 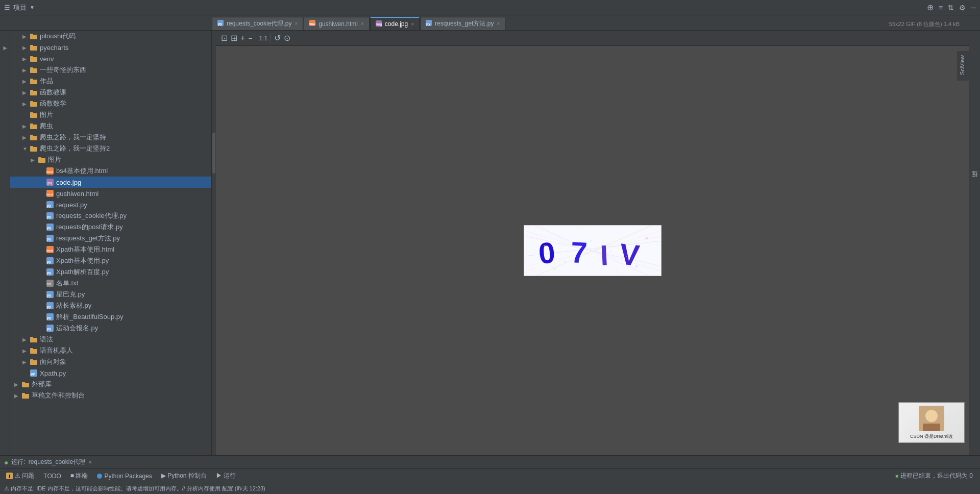 What do you see at coordinates (111, 272) in the screenshot?
I see `tree-item-xpath-baidu-file: pyXpath解析百度.py` at bounding box center [111, 272].